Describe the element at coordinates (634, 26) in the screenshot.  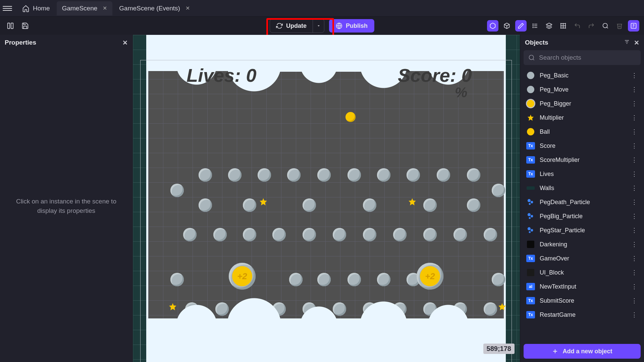
I see `settings-panel-icon` at that location.